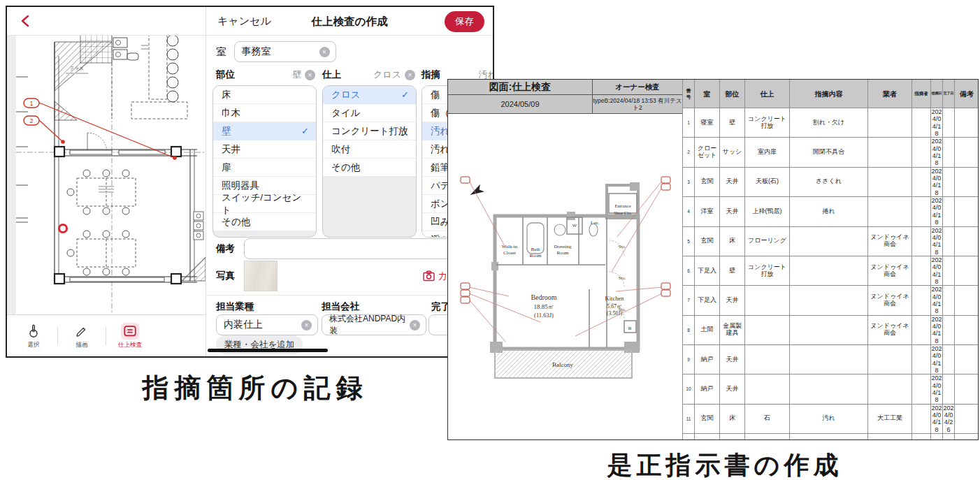  I want to click on camera-icon, so click(429, 276).